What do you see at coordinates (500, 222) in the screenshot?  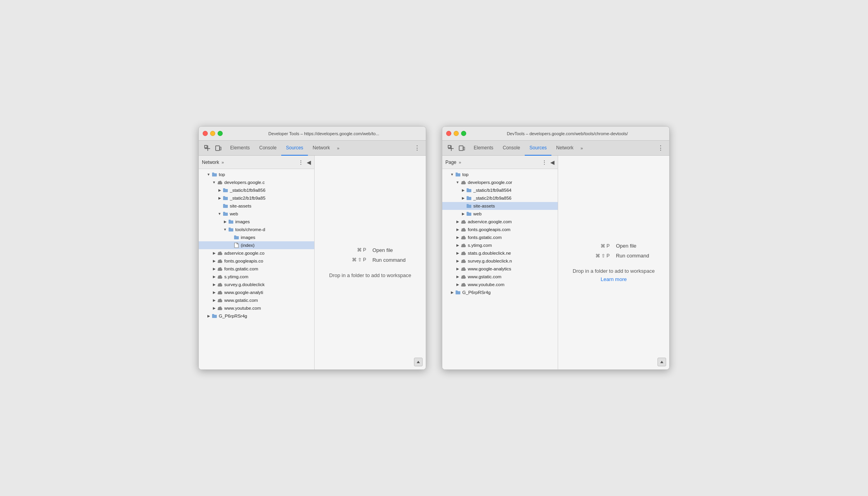 I see `tree-item: ▶adservice.google.com` at bounding box center [500, 222].